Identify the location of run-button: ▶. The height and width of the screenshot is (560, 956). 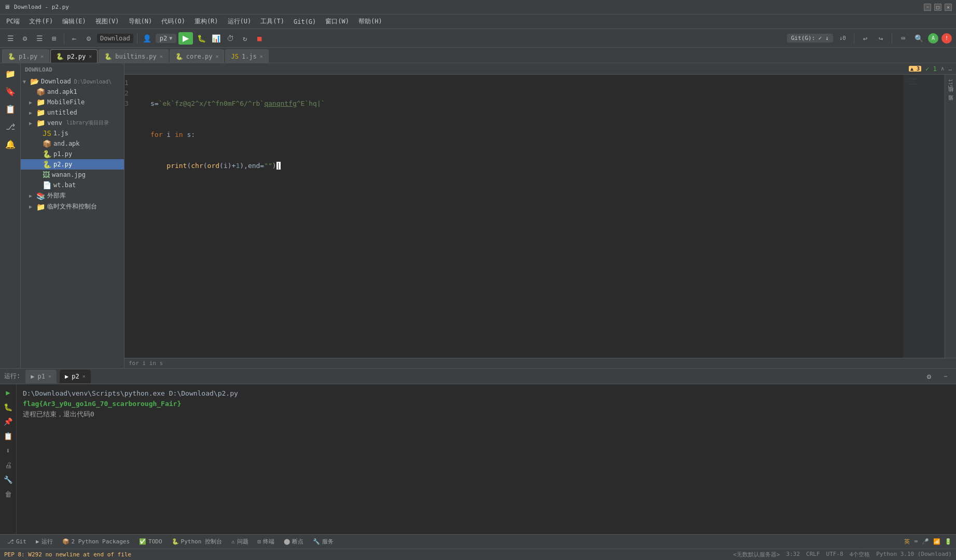
(186, 38).